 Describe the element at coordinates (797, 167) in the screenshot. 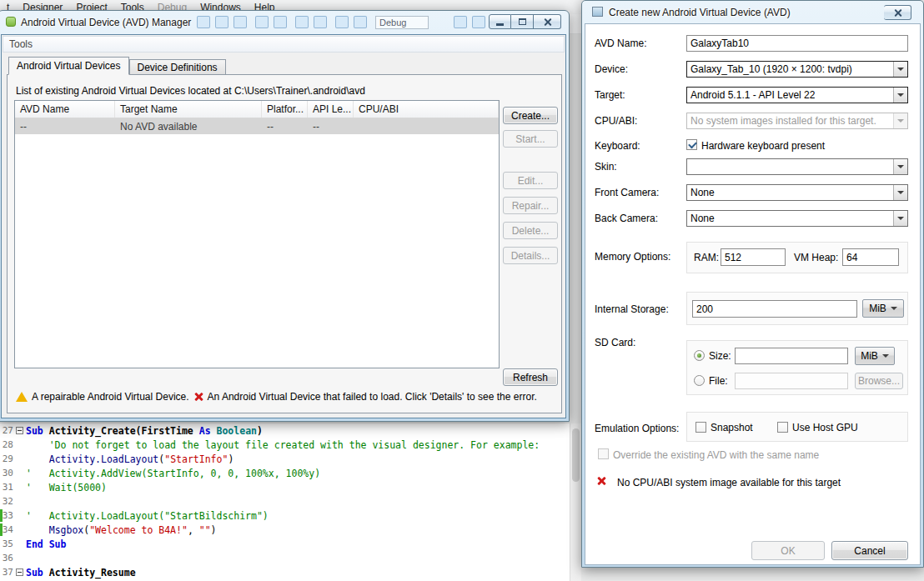

I see `skin-combobox` at that location.